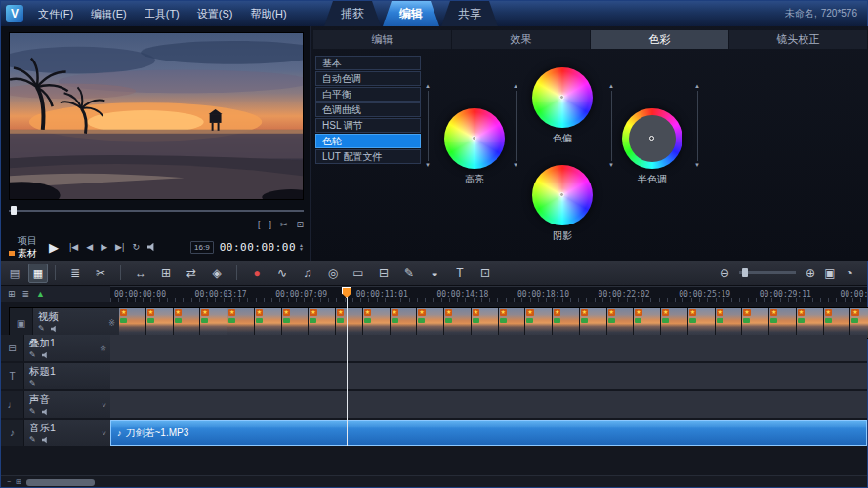 This screenshot has width=868, height=488. I want to click on shadow-wheel, so click(562, 195).